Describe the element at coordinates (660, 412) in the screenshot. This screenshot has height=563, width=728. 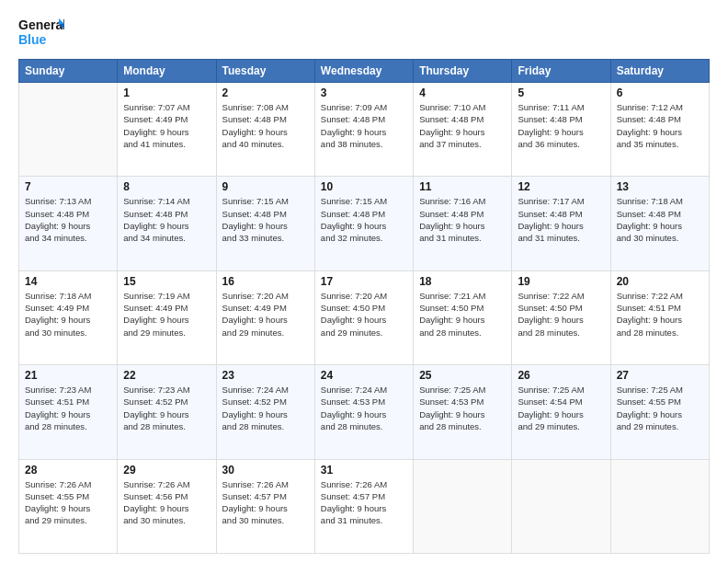
I see `calendar-cell: 27Sunrise: 7:25 AM Sunset: 4:55 PM Dayli…` at that location.